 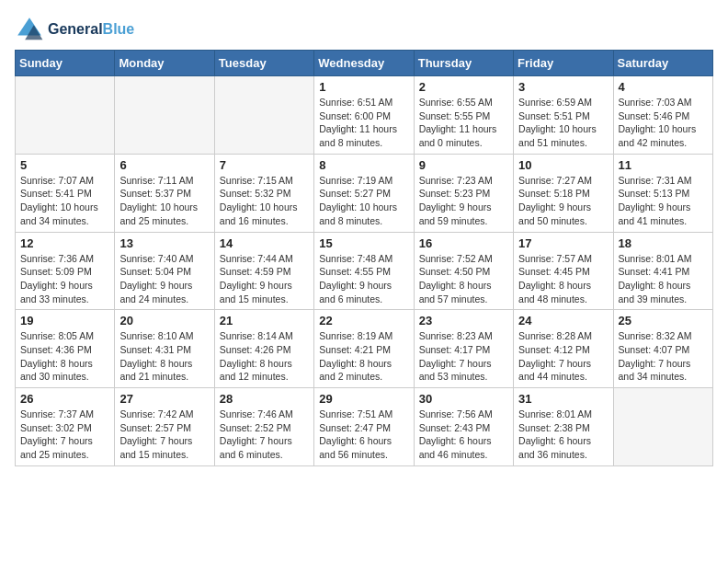 I want to click on day-info: Sunrise: 8:14 AMSunset: 4:26 PMDaylight:…, so click(x=265, y=357).